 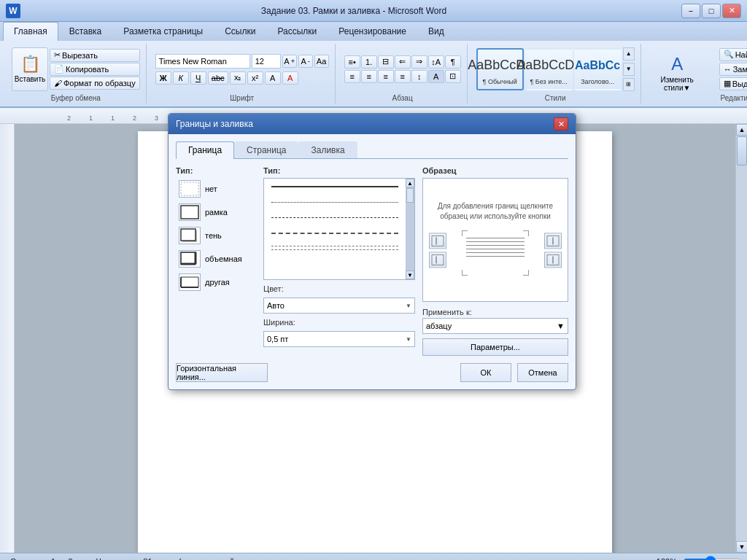 What do you see at coordinates (352, 62) in the screenshot?
I see `bullets-button: ≡•` at bounding box center [352, 62].